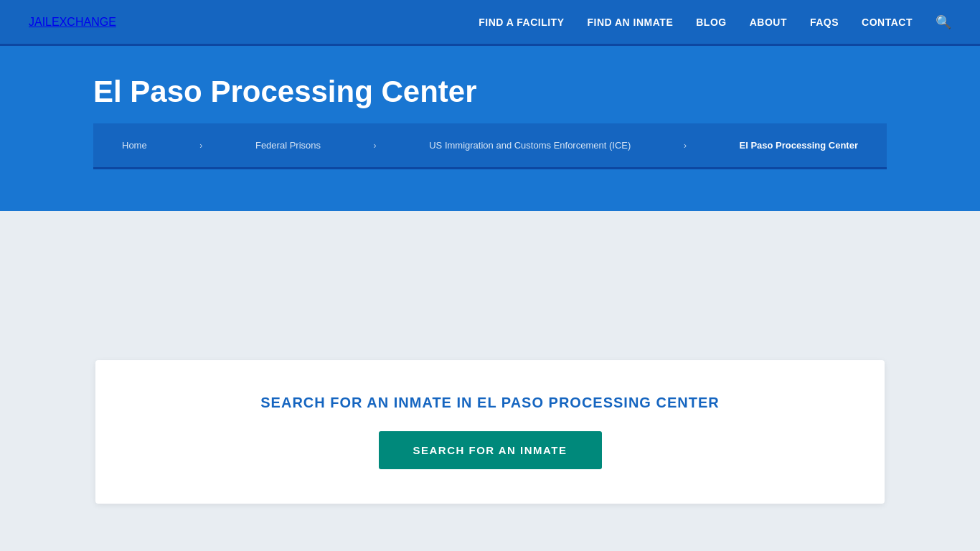 The height and width of the screenshot is (551, 980). Describe the element at coordinates (489, 403) in the screenshot. I see `search-card-title: SEARCH FOR AN INMATE IN EL PASO PROCESSI…` at that location.